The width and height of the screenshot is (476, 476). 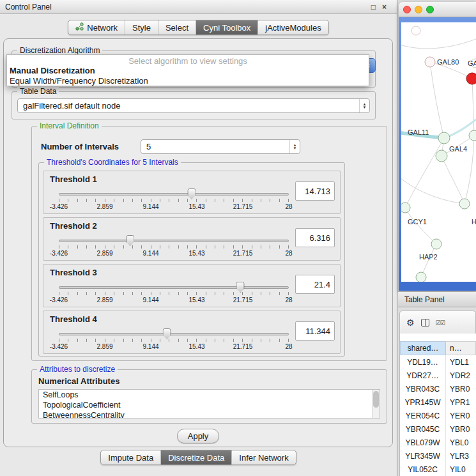 I want to click on table-cell: YBR045C, so click(x=423, y=429).